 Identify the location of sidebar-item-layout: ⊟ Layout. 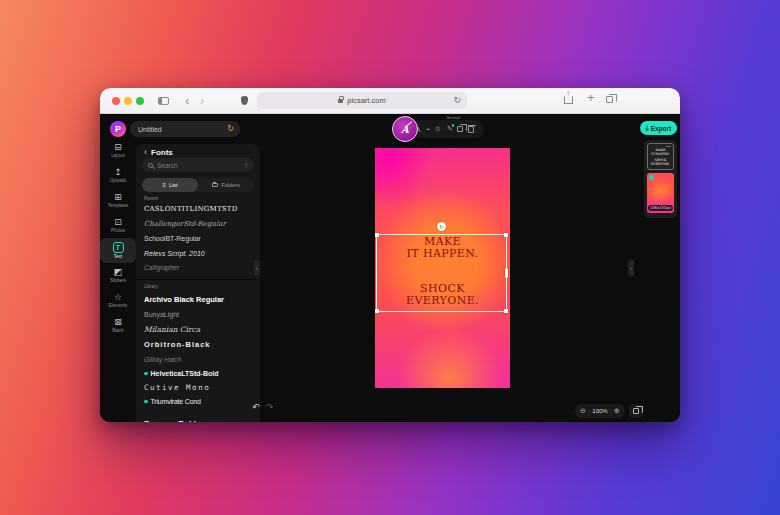
(118, 150).